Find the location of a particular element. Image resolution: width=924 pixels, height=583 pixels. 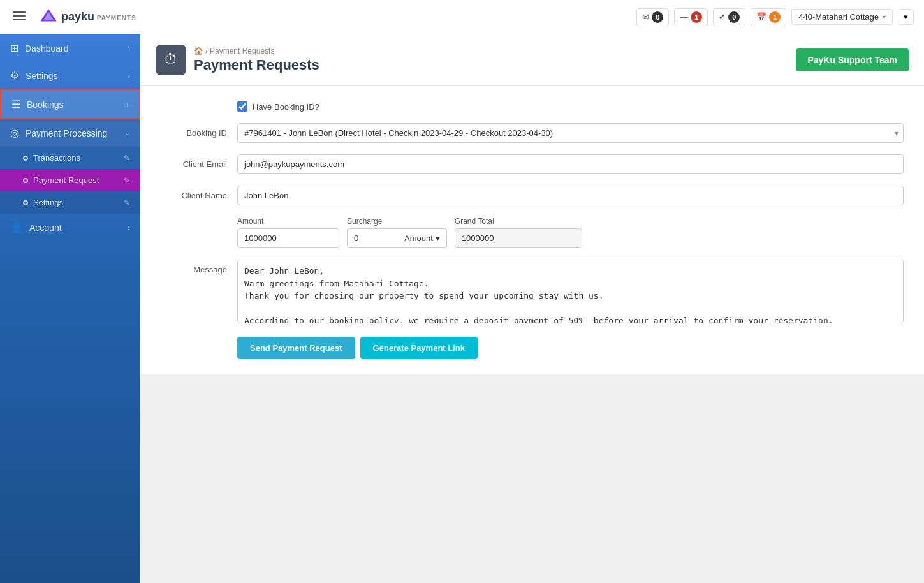

button-row: Send Payment Request Generate Payment Li… is located at coordinates (532, 348).